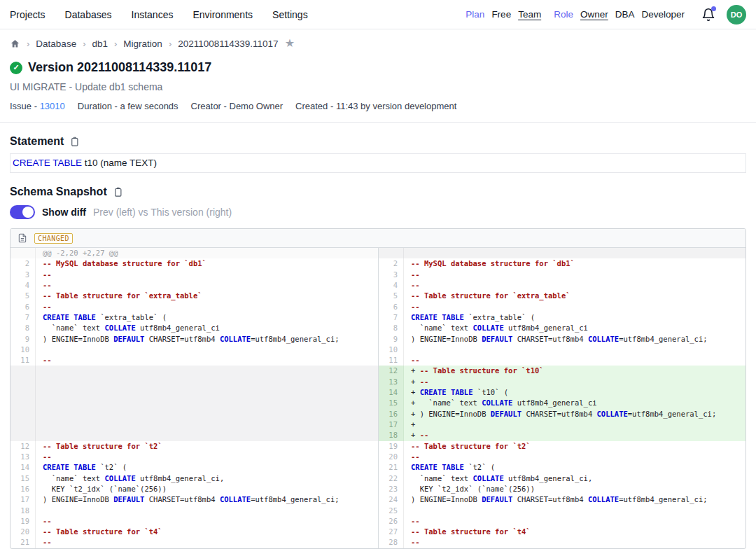 The height and width of the screenshot is (549, 756). I want to click on plan-option-team: Team, so click(529, 14).